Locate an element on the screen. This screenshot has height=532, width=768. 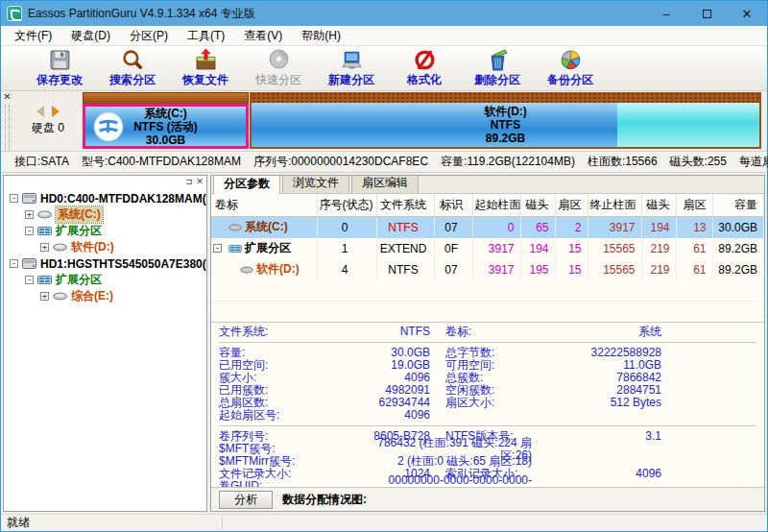
table-header-row: 卷标 序号(状态) 文件系统 标识 起始柱面 磁头 扇区 终止柱面 磁头 扇区 … is located at coordinates (488, 206).